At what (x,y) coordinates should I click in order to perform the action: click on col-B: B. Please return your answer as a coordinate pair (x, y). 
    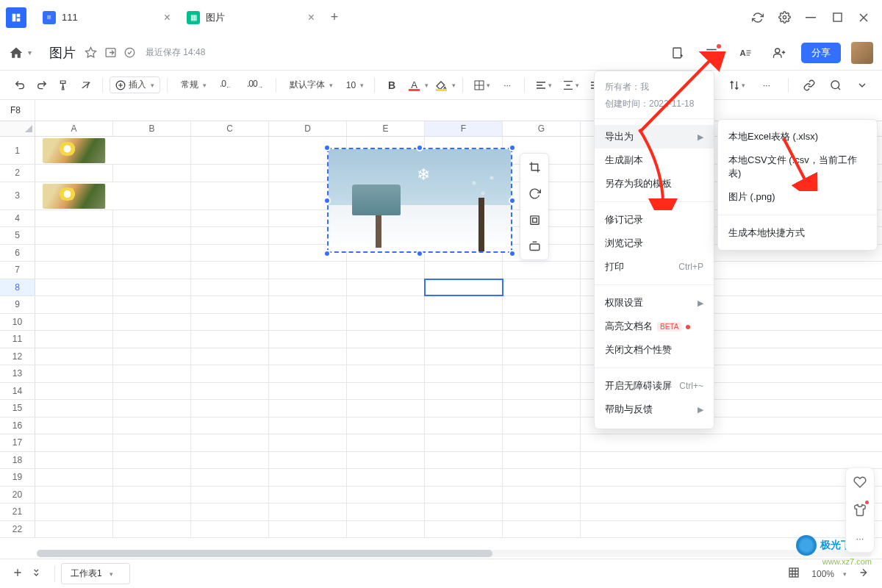
    Looking at the image, I should click on (152, 129).